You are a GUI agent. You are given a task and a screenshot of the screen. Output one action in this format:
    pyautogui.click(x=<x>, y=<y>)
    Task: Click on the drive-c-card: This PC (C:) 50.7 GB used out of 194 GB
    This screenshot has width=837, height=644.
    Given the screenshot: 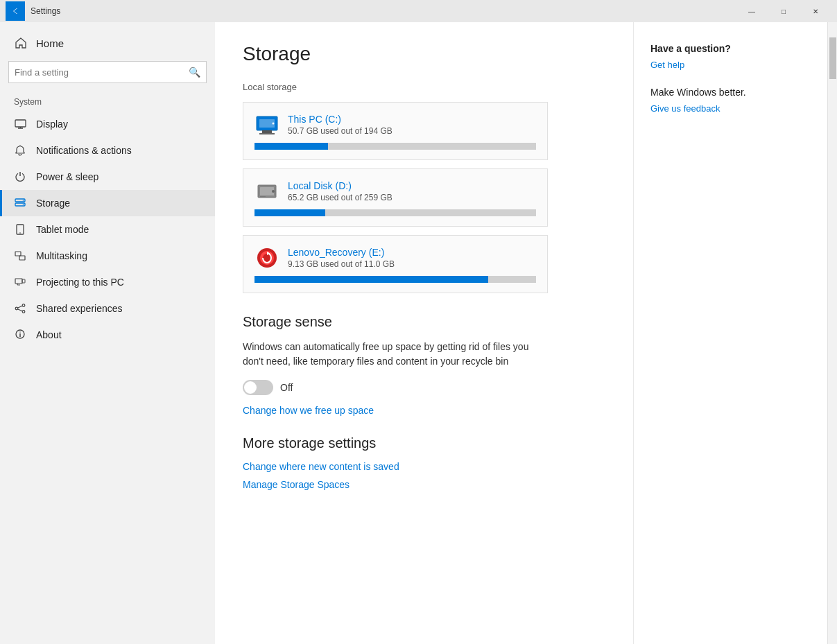 What is the action you would take?
    pyautogui.click(x=395, y=131)
    